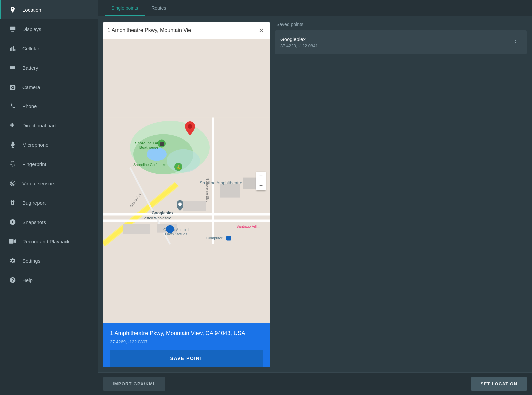 This screenshot has width=532, height=395. Describe the element at coordinates (163, 213) in the screenshot. I see `svg-text: Googleplex` at that location.